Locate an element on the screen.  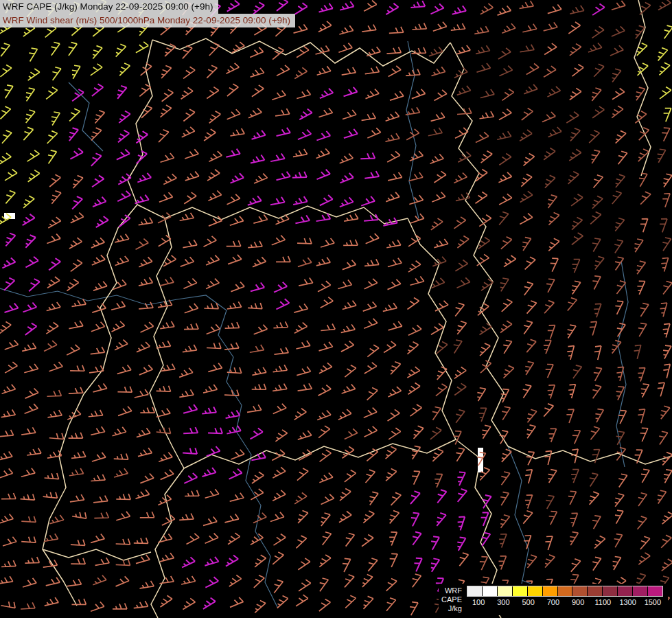
legend-tick-0: 100 is located at coordinates (478, 602).